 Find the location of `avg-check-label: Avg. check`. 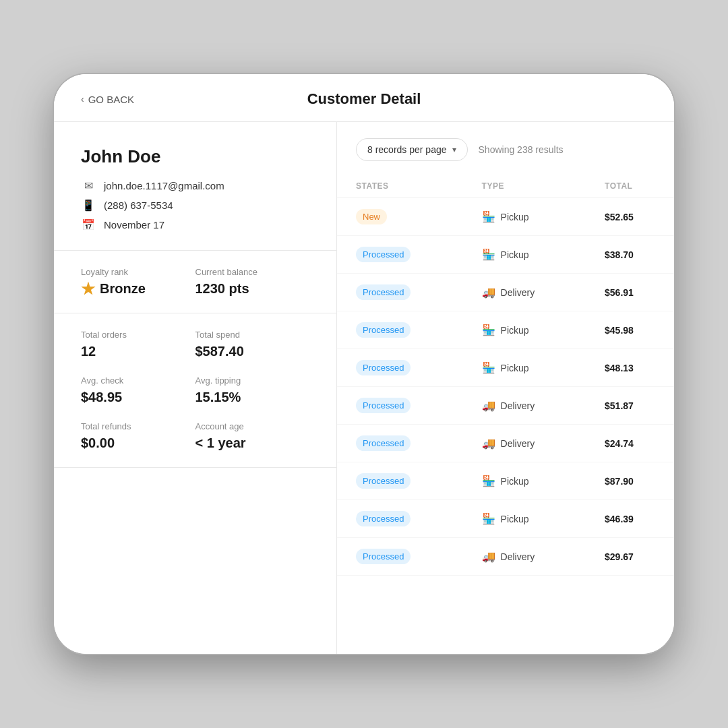

avg-check-label: Avg. check is located at coordinates (138, 380).